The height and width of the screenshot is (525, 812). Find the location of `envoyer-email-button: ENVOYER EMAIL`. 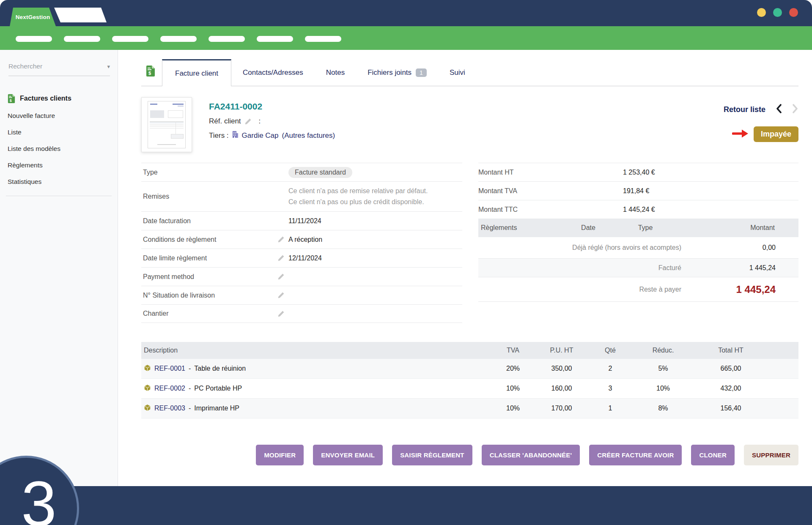

envoyer-email-button: ENVOYER EMAIL is located at coordinates (348, 455).